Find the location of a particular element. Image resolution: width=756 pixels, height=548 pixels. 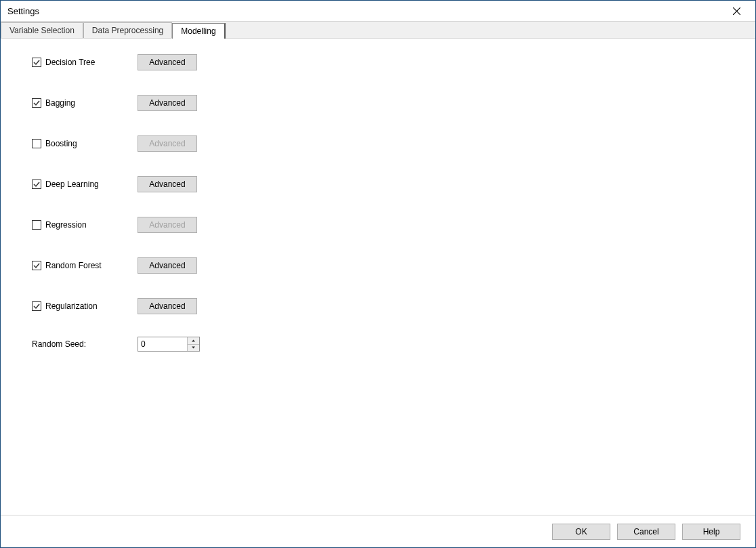

checkbox-random-forest is located at coordinates (37, 266).